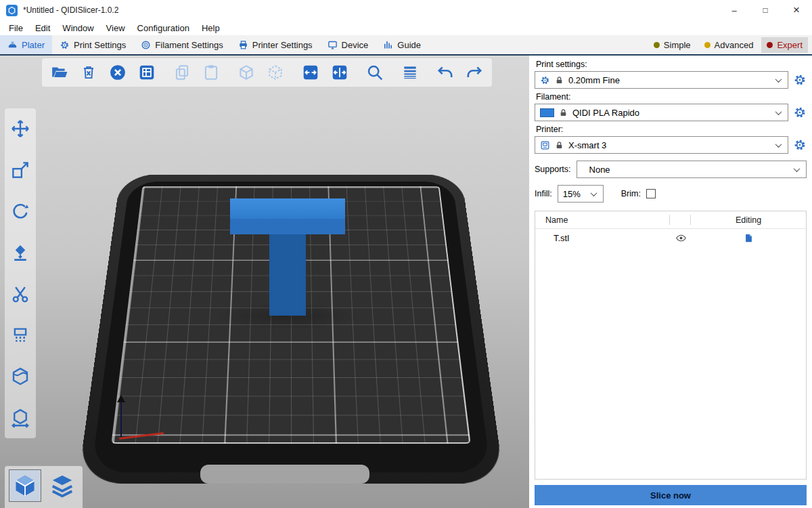 This screenshot has height=508, width=812. Describe the element at coordinates (118, 72) in the screenshot. I see `delete-all-button` at that location.